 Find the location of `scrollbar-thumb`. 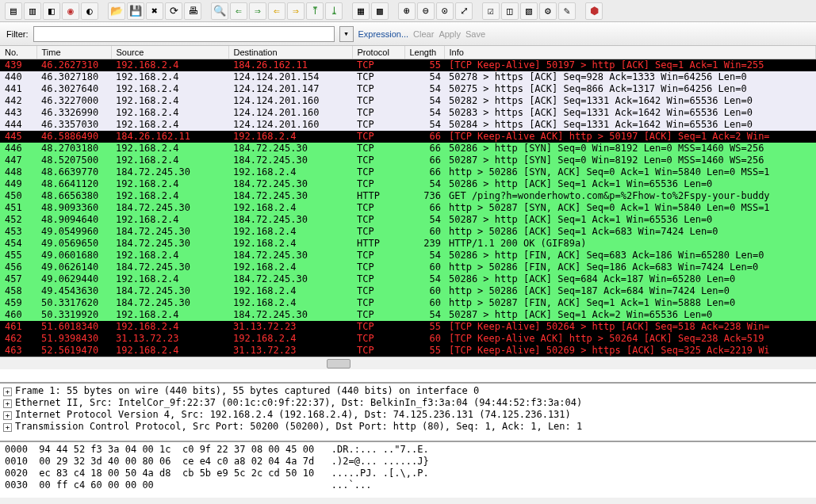

scrollbar-thumb is located at coordinates (339, 364).